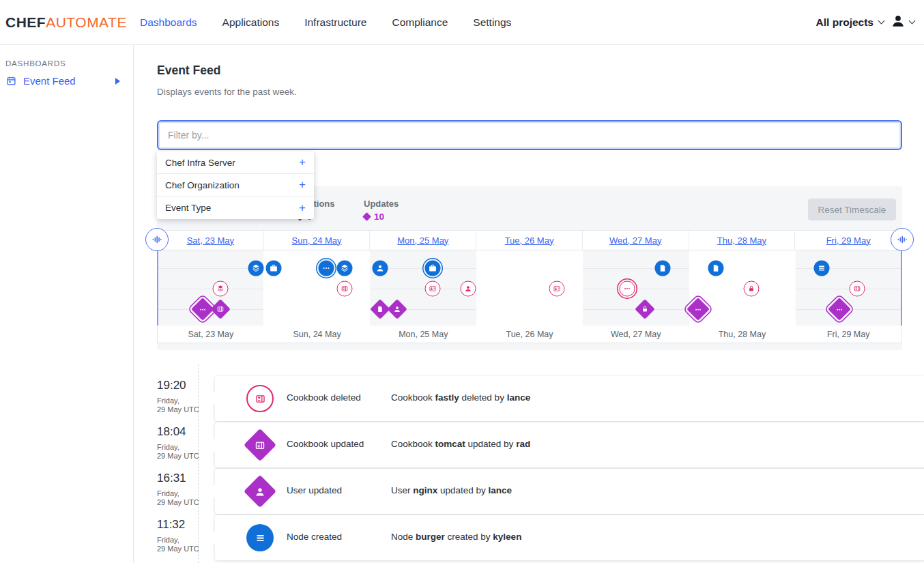 The width and height of the screenshot is (924, 563). Describe the element at coordinates (367, 217) in the screenshot. I see `diamond-icon` at that location.